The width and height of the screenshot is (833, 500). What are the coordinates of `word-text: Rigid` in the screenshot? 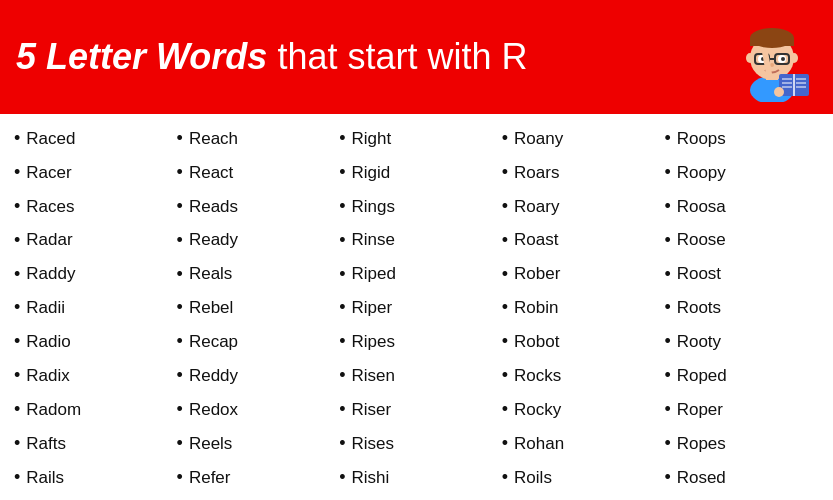 It's located at (372, 173).